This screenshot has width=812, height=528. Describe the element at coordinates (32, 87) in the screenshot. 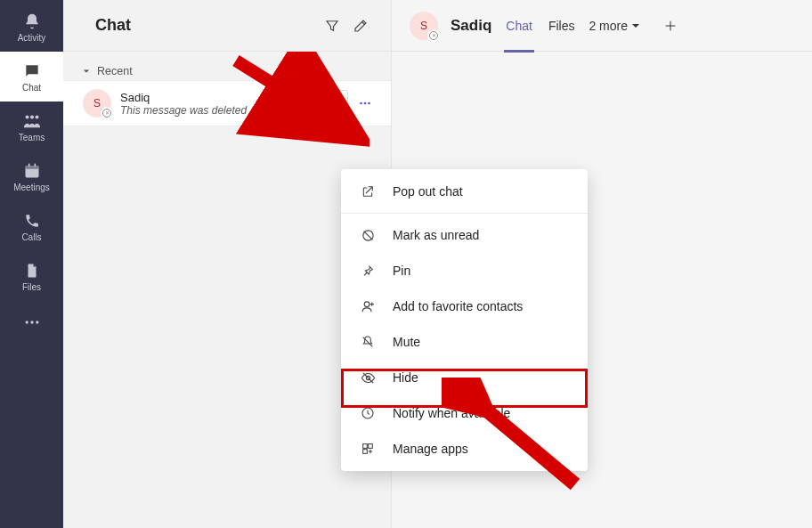

I see `rail-label: Chat` at that location.